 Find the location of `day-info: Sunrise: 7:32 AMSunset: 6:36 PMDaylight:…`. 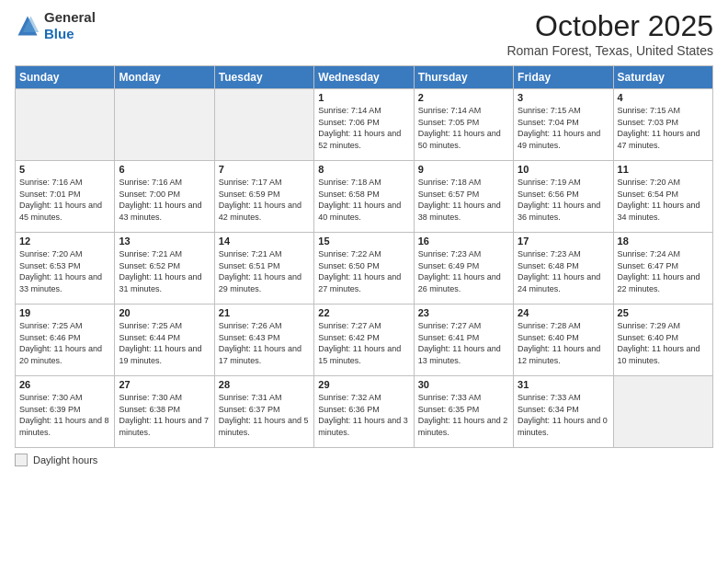

day-info: Sunrise: 7:32 AMSunset: 6:36 PMDaylight:… is located at coordinates (364, 415).